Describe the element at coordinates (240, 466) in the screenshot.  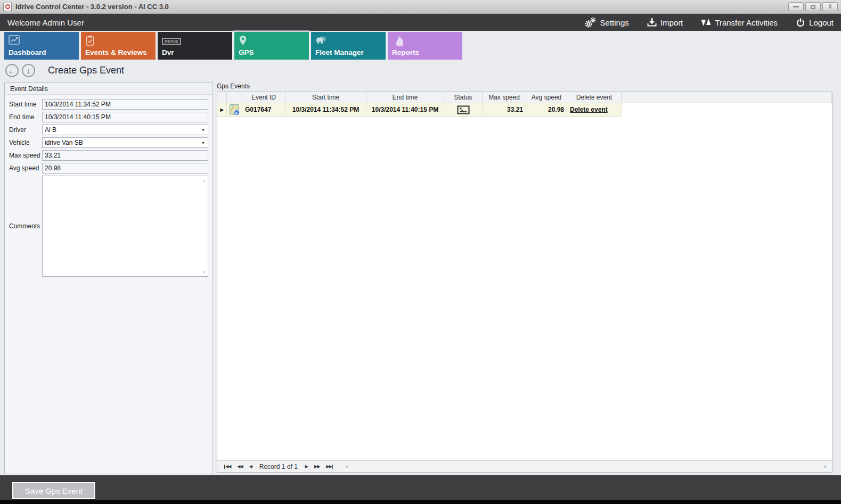
I see `prev-page-button: ◀◀` at that location.